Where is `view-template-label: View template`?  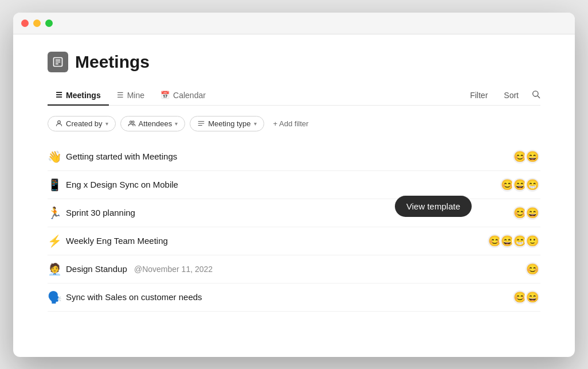 view-template-label: View template is located at coordinates (433, 207).